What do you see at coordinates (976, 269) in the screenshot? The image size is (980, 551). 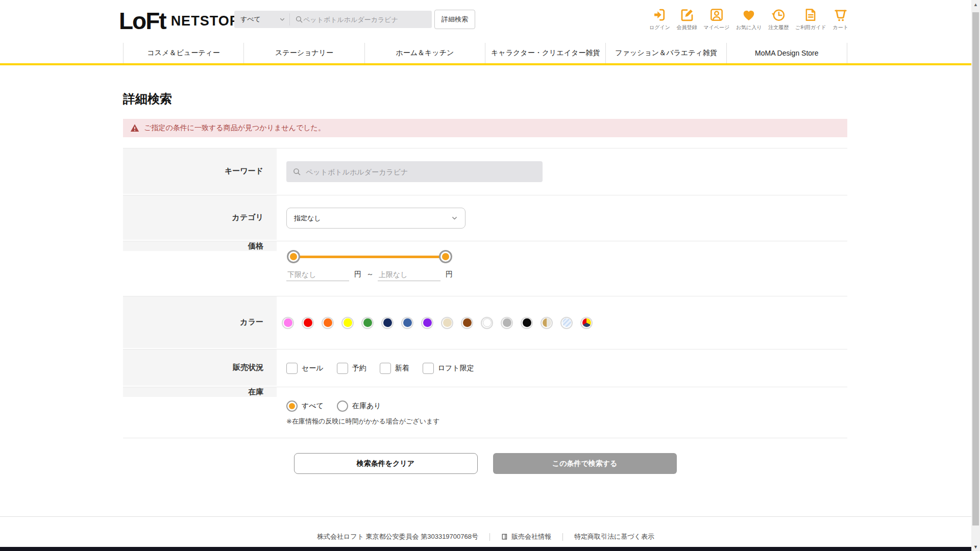 I see `scrollbar-thumb` at bounding box center [976, 269].